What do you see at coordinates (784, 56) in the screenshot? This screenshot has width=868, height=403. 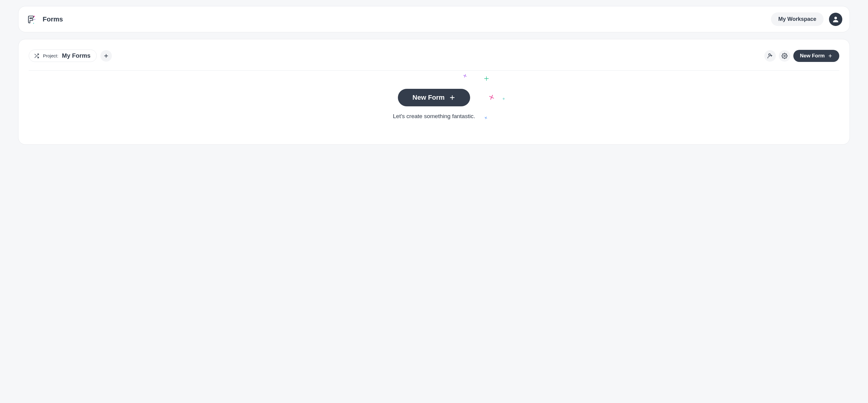 I see `gear-icon` at bounding box center [784, 56].